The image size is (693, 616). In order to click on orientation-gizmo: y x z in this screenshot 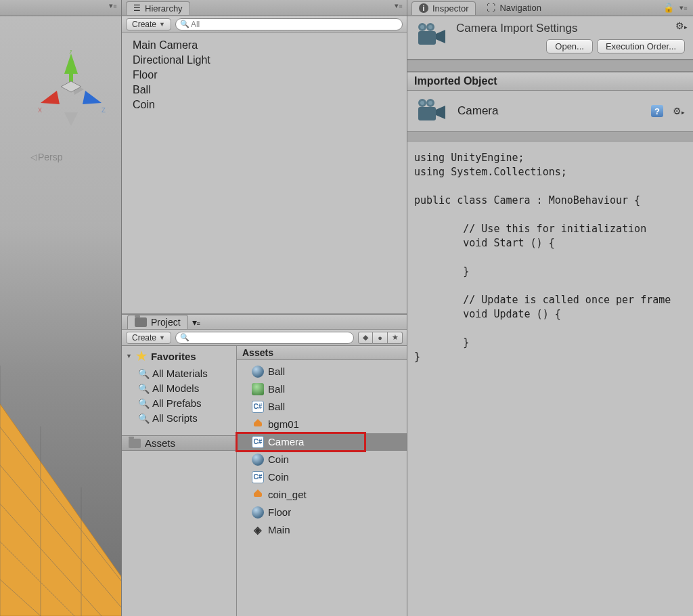, I will do `click(71, 97)`.